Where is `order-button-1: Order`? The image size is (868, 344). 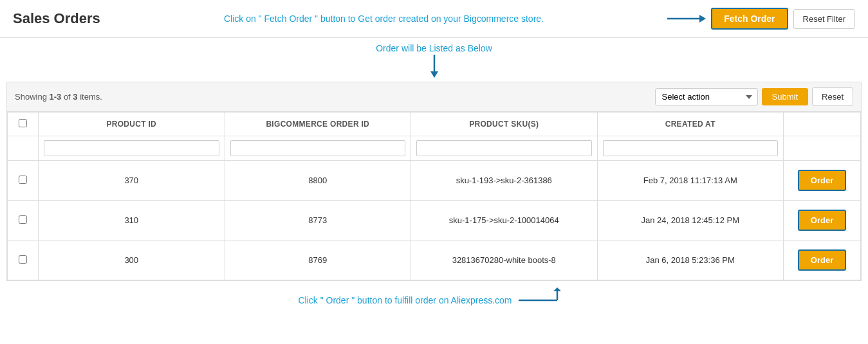
order-button-1: Order is located at coordinates (822, 220).